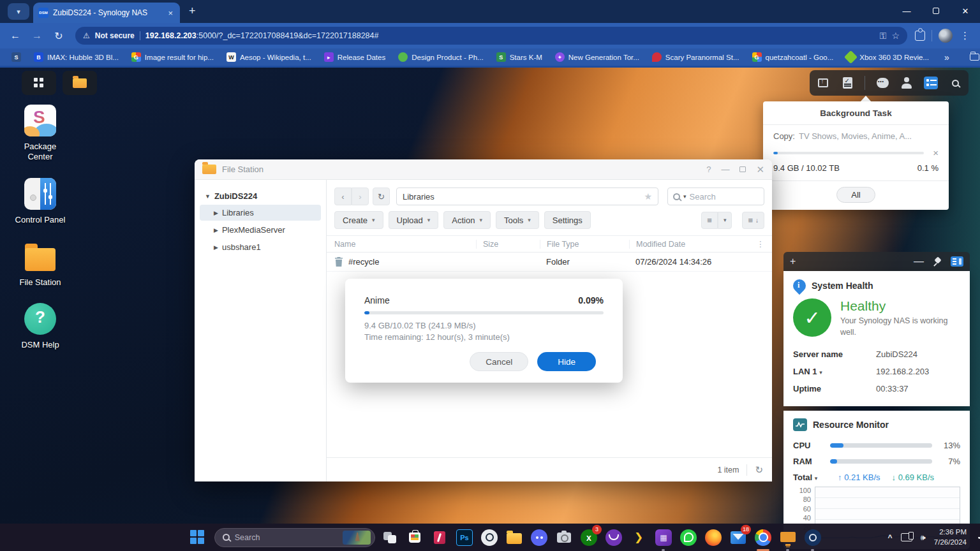 This screenshot has width=980, height=551. What do you see at coordinates (972, 57) in the screenshot?
I see `all-bookmarks-button: All Bookmarks` at bounding box center [972, 57].